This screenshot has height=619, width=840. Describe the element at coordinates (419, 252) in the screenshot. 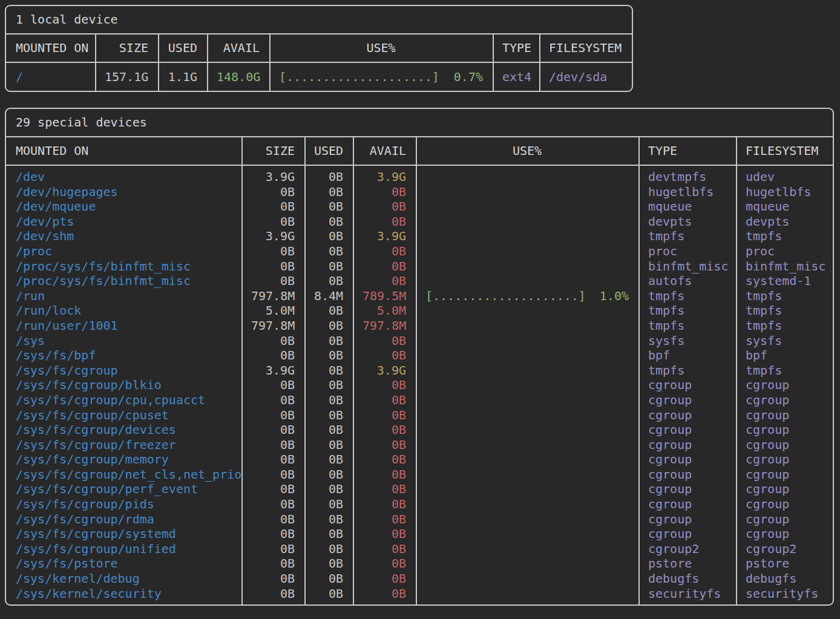

I see `table-row: /proc0B0B0Bprocproc` at that location.